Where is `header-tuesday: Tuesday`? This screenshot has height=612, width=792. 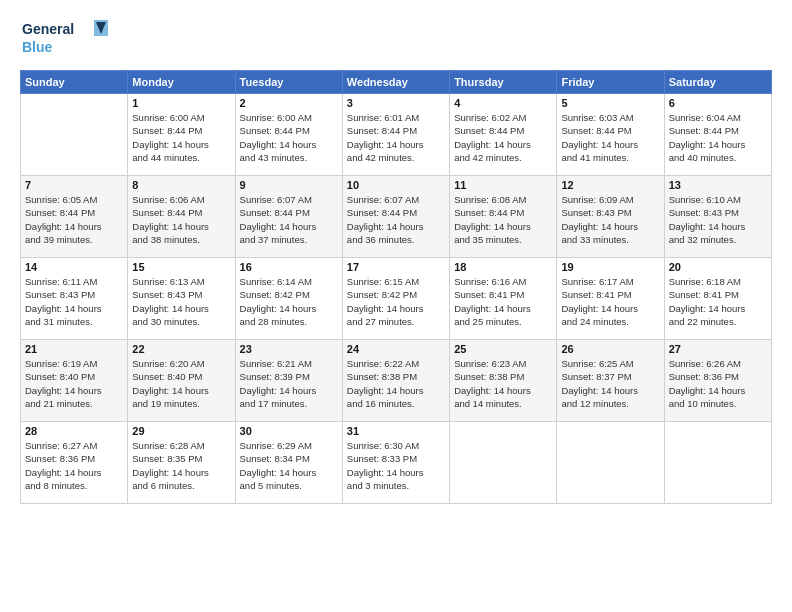
header-tuesday: Tuesday is located at coordinates (288, 82).